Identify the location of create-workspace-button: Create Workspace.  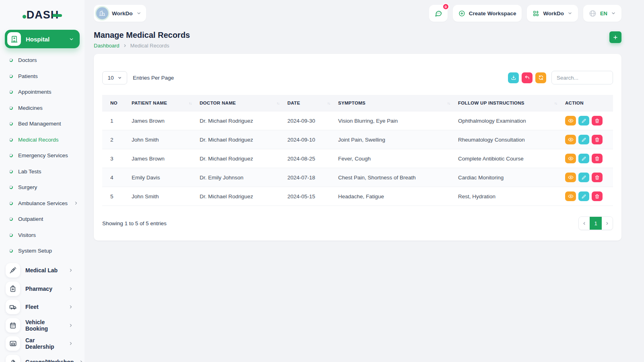
(487, 13).